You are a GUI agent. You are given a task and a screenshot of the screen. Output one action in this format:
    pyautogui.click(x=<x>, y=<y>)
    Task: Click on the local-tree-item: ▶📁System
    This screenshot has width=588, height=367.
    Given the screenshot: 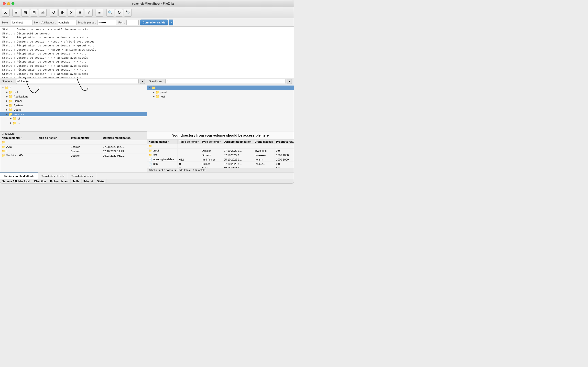 What is the action you would take?
    pyautogui.click(x=74, y=105)
    